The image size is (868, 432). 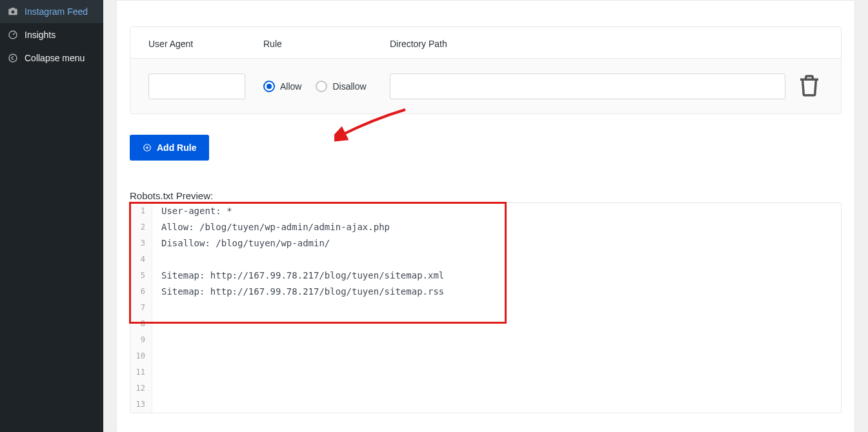 What do you see at coordinates (141, 211) in the screenshot?
I see `line-number: 1` at bounding box center [141, 211].